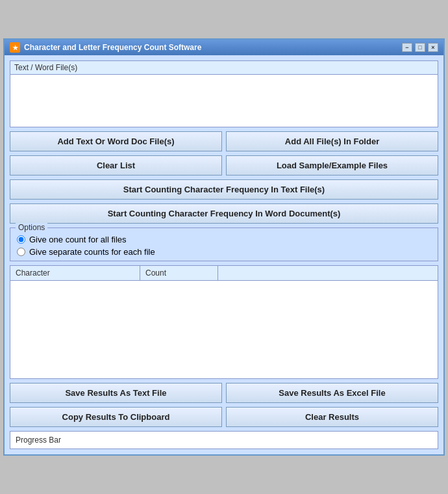 This screenshot has width=448, height=494. What do you see at coordinates (224, 252) in the screenshot?
I see `radio-separate: Give separate counts for each file` at bounding box center [224, 252].